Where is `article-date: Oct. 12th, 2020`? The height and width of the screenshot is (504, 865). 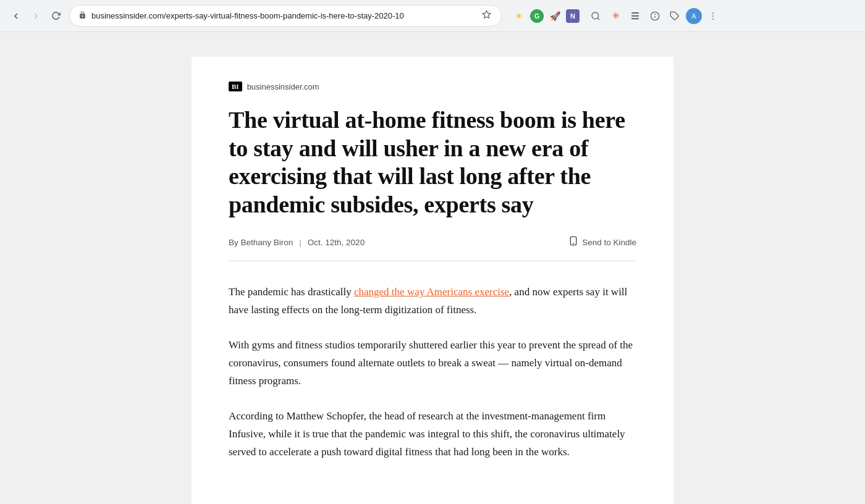 article-date: Oct. 12th, 2020 is located at coordinates (336, 242).